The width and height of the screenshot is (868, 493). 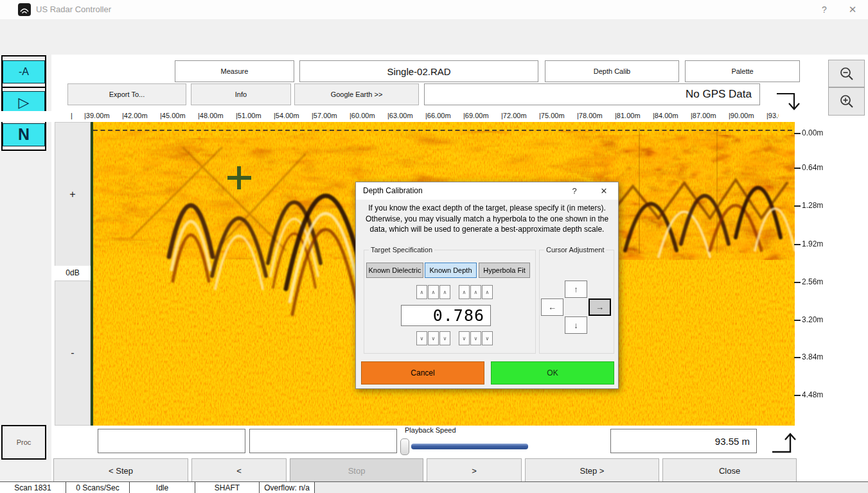 What do you see at coordinates (433, 292) in the screenshot?
I see `spin-up-tens: ∧` at bounding box center [433, 292].